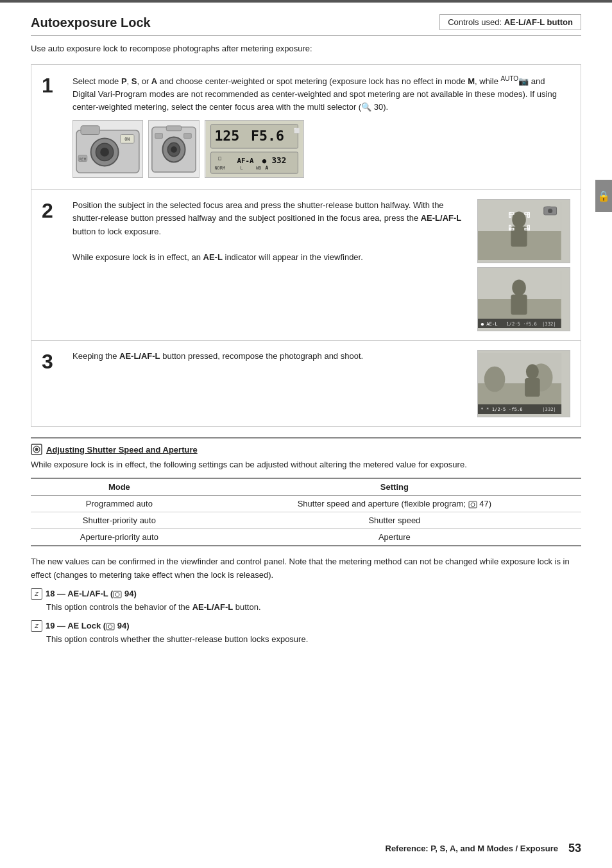 The height and width of the screenshot is (868, 612). I want to click on table-col2-header: Setting, so click(395, 487).